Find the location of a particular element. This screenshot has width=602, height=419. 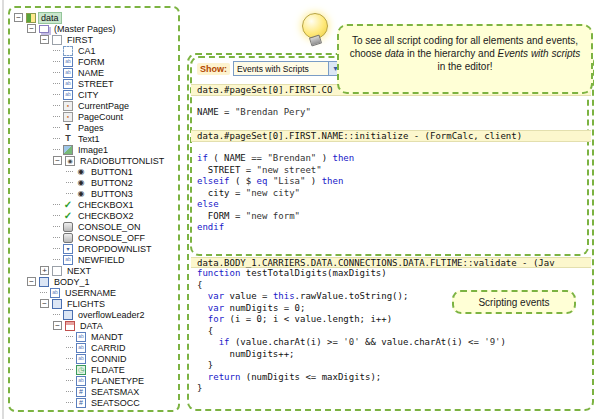

tree-item-label: CARRID is located at coordinates (108, 348).